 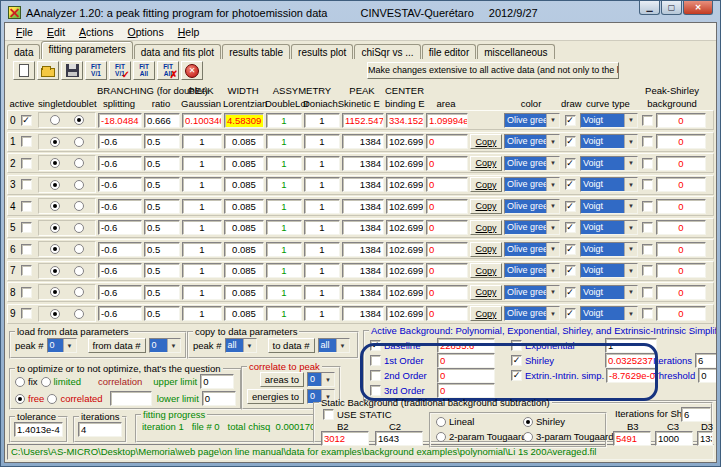 What do you see at coordinates (466, 346) in the screenshot?
I see `abg-value-field: 22855.6` at bounding box center [466, 346].